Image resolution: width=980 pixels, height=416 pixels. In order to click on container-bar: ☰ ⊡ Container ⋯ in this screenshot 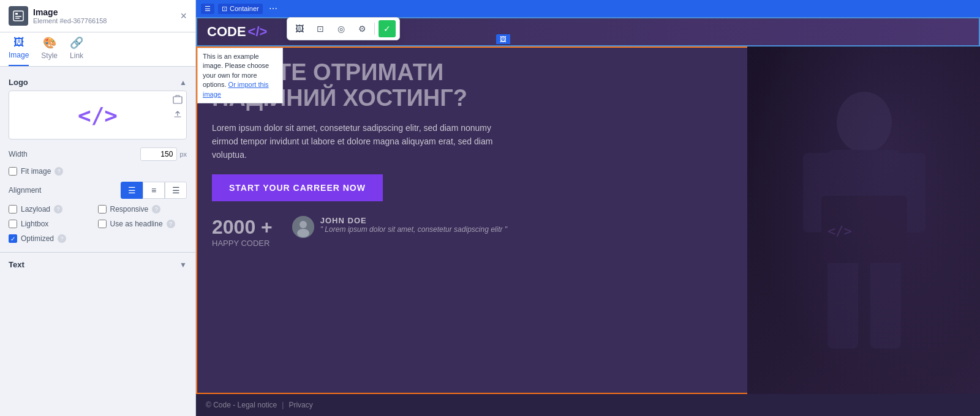, I will do `click(588, 9)`.